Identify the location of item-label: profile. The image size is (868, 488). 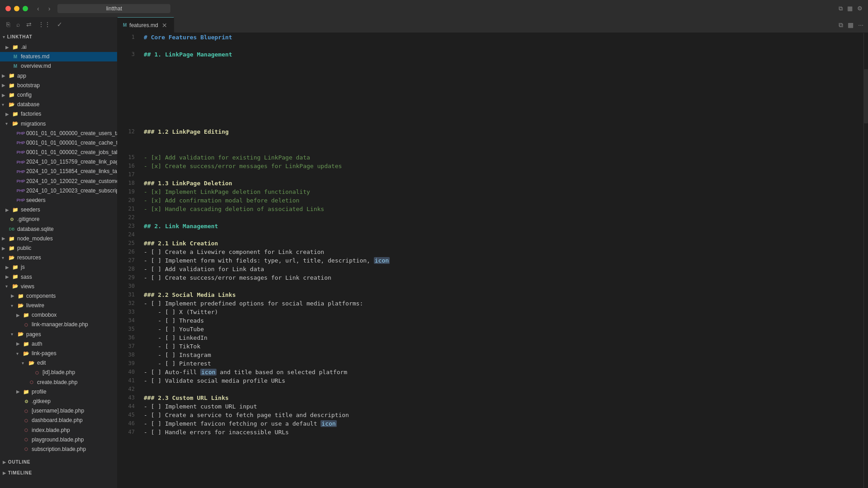
(39, 392).